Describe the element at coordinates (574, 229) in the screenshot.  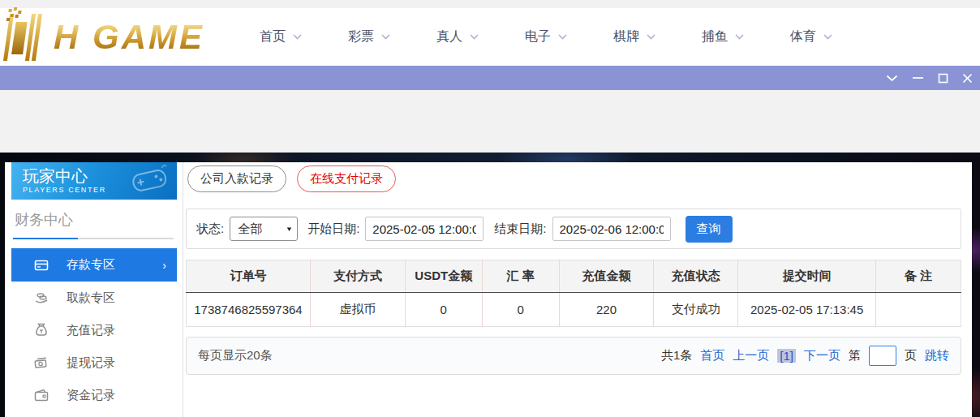
I see `filter-bar: 状态: 全部 ▾ 开始日期: 结束日期: 查询` at that location.